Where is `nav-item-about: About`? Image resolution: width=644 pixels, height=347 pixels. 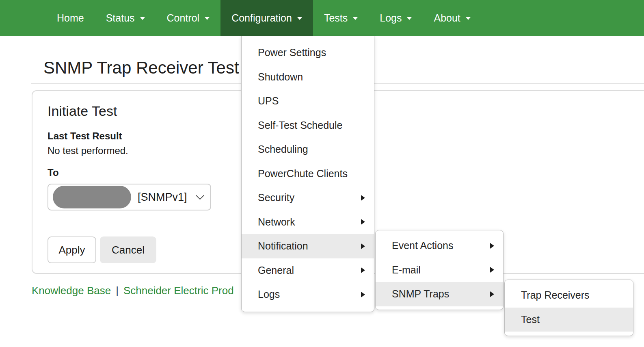
nav-item-about: About is located at coordinates (452, 18).